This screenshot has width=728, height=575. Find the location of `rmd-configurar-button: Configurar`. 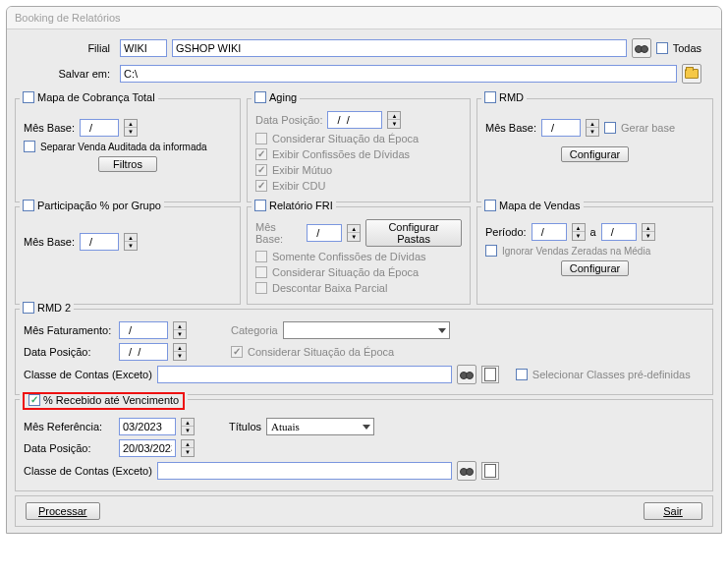

rmd-configurar-button: Configurar is located at coordinates (595, 154).